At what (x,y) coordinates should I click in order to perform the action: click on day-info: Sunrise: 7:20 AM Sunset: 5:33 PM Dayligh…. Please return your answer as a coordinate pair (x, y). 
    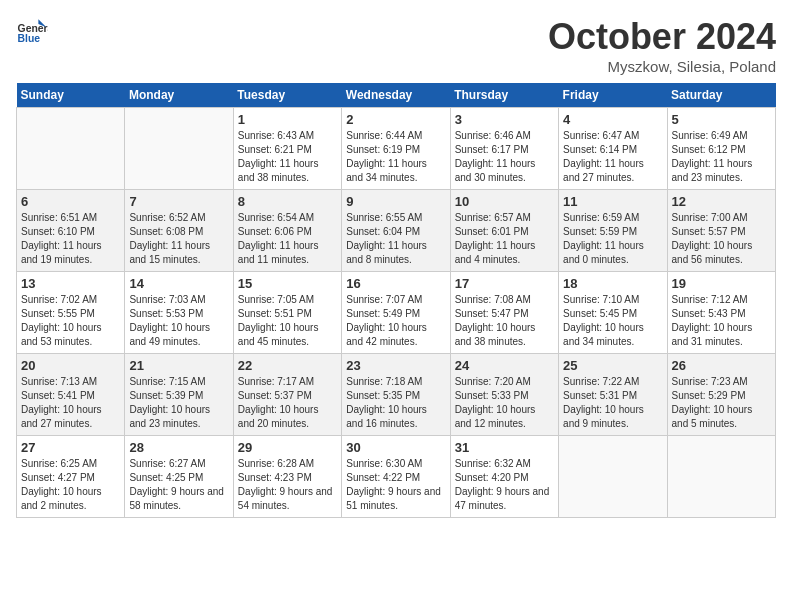
    Looking at the image, I should click on (504, 403).